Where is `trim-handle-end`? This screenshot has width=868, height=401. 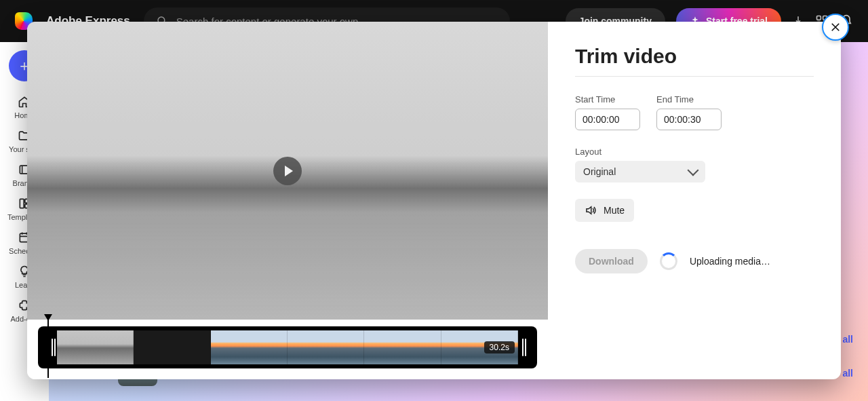
trim-handle-end is located at coordinates (523, 347).